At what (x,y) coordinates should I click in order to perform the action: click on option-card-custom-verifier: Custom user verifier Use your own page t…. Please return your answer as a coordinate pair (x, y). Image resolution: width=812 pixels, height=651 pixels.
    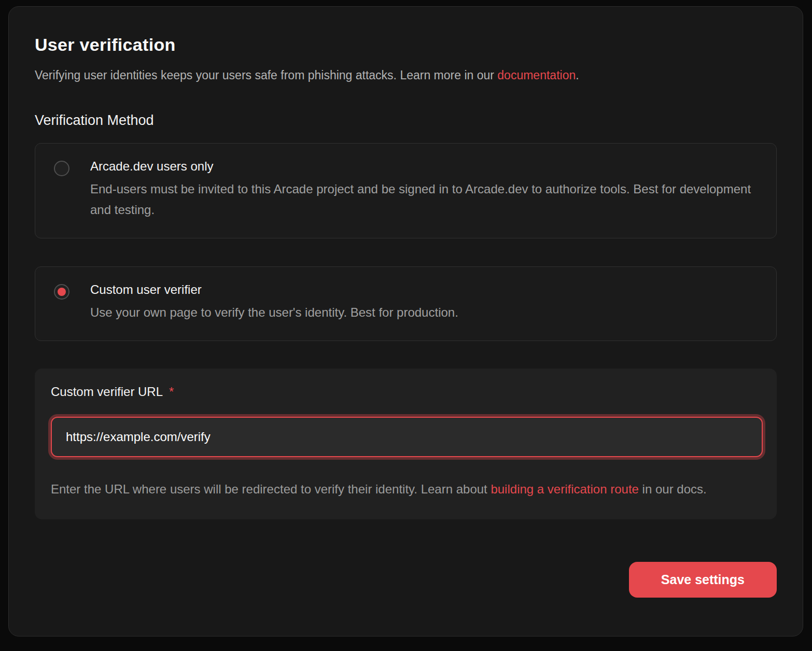
    Looking at the image, I should click on (405, 304).